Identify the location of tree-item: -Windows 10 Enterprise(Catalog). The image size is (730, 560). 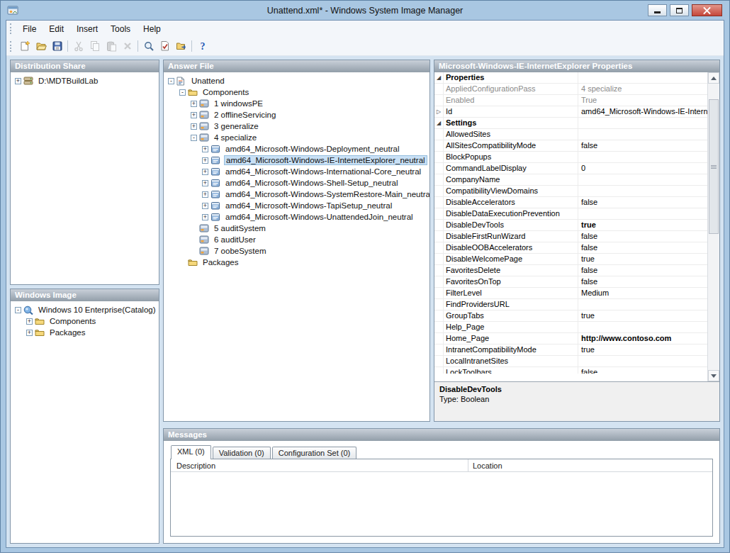
(85, 310).